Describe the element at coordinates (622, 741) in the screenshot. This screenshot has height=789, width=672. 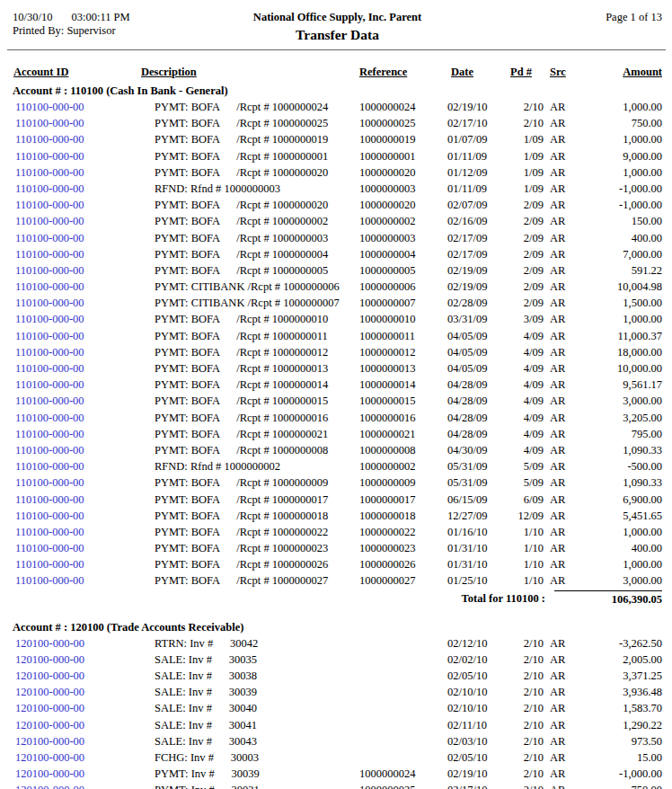
I see `row-amount: 973.50` at that location.